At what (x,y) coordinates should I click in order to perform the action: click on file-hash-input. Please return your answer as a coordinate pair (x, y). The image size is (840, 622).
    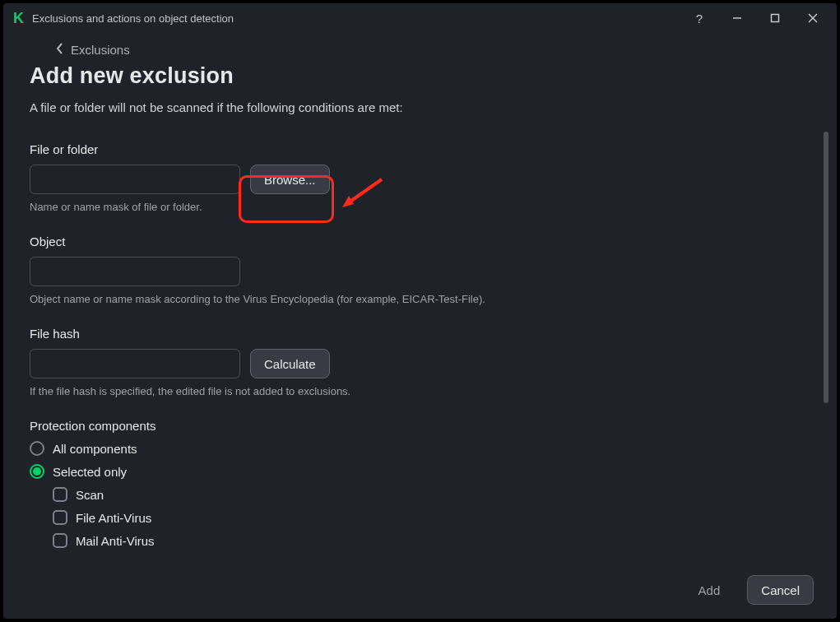
    Looking at the image, I should click on (135, 364).